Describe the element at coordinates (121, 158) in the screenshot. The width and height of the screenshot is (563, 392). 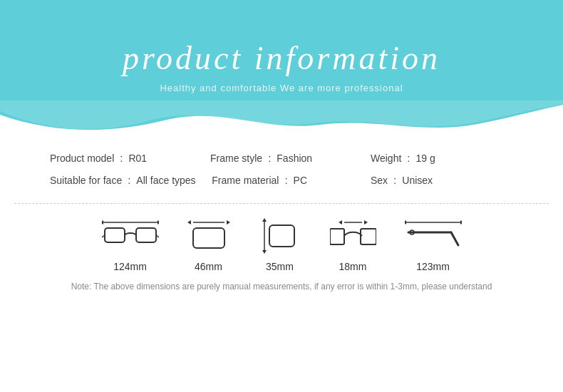
I see `product-model-colon: :` at that location.